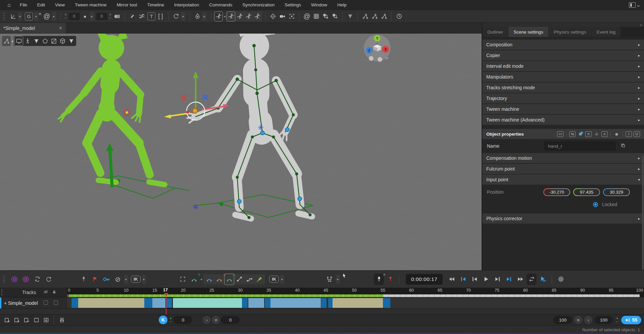 The image size is (644, 334). What do you see at coordinates (335, 16) in the screenshot?
I see `remove-layer-button` at bounding box center [335, 16].